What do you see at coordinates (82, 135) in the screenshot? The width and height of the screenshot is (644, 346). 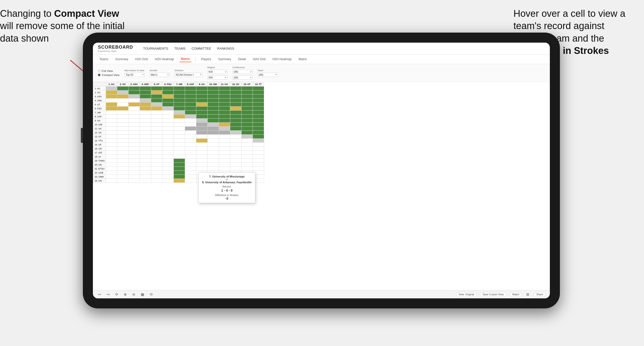 I see `tablet-button` at bounding box center [82, 135].